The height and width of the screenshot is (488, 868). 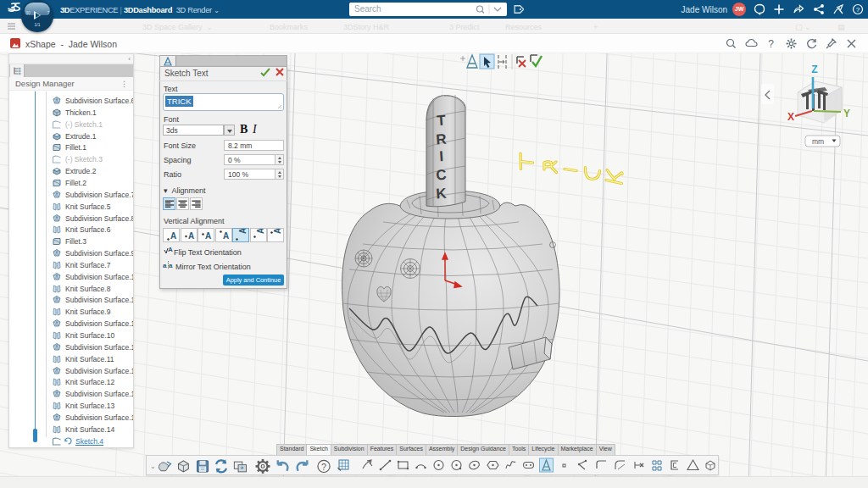 I want to click on svg-text: C, so click(x=442, y=175).